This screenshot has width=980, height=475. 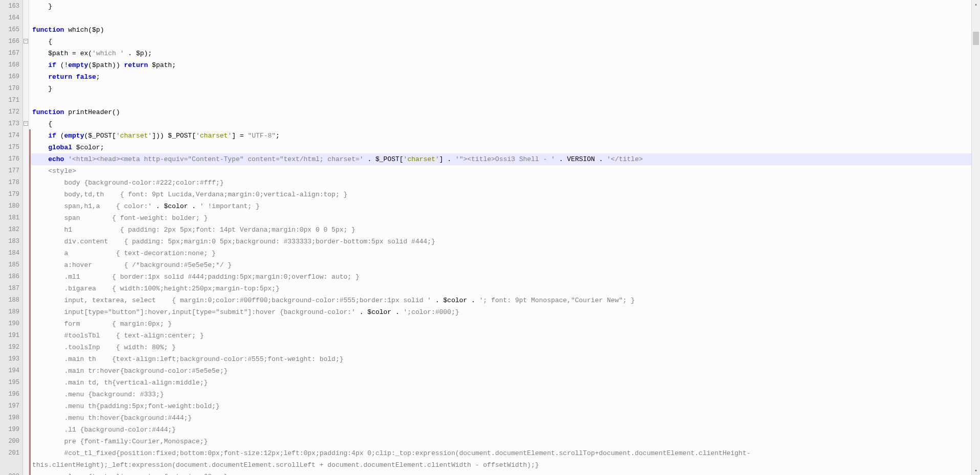 What do you see at coordinates (11, 301) in the screenshot?
I see `line-number: 188` at bounding box center [11, 301].